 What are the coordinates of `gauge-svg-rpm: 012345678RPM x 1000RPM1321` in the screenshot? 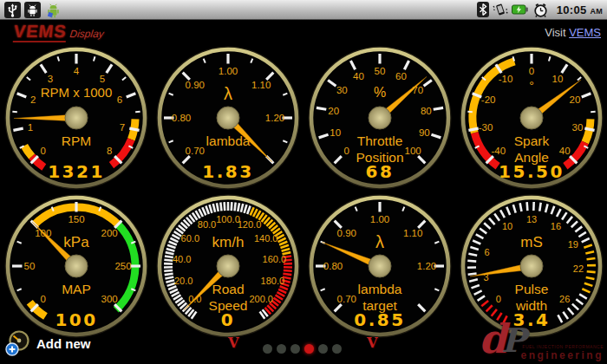 It's located at (76, 118).